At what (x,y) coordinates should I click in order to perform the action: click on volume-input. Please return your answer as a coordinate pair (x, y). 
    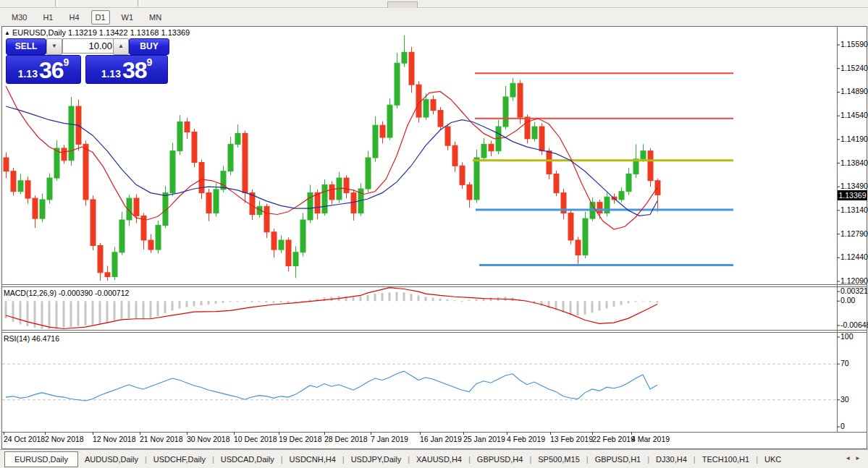
    Looking at the image, I should click on (90, 46).